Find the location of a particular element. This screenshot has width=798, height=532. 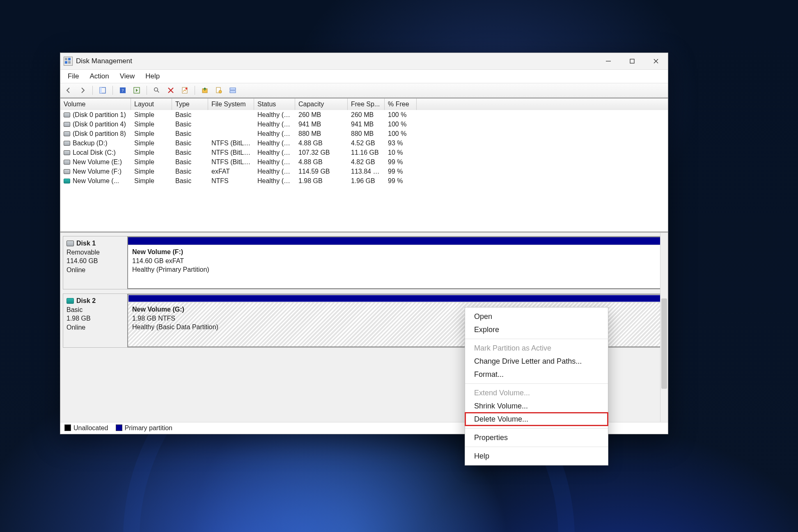

context-menu-item: Format... is located at coordinates (537, 374).